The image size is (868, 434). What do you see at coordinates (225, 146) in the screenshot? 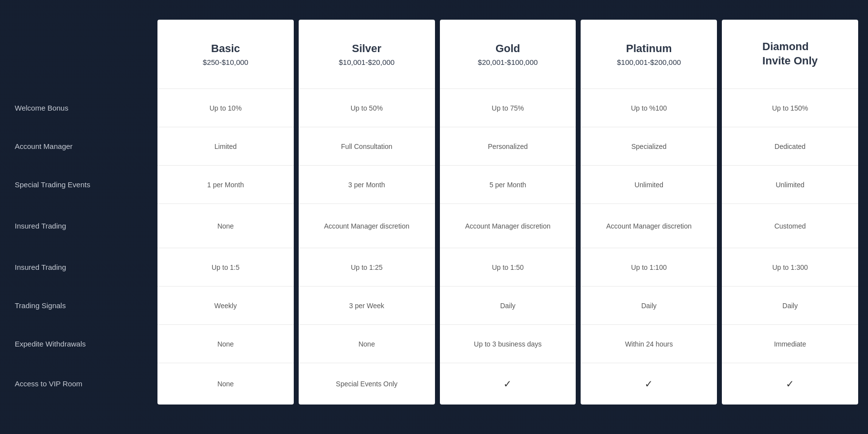
I see `plan-0-cell-1: Limited` at bounding box center [225, 146].